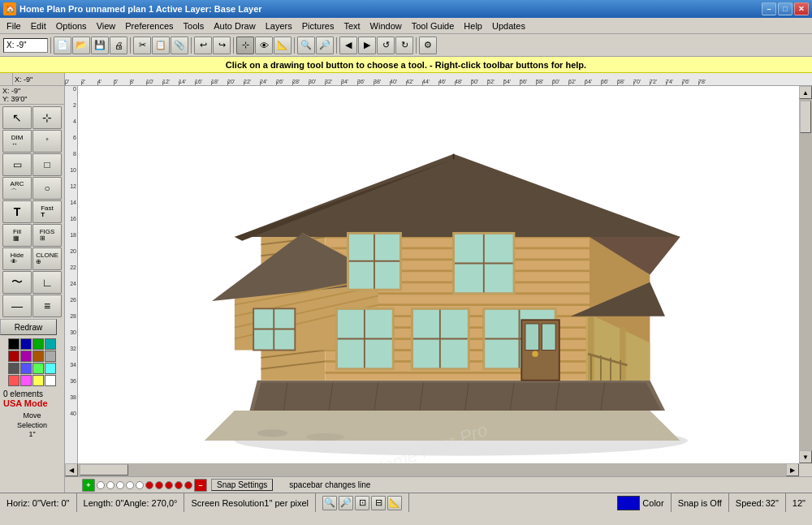  What do you see at coordinates (100, 45) in the screenshot?
I see `tb-save: 💾` at bounding box center [100, 45].